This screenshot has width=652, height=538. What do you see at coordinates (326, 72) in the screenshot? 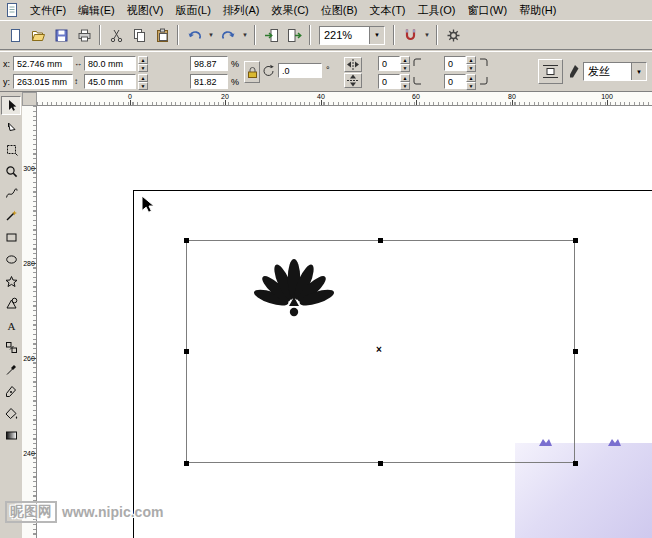
I see `property-bar: x: y: 52.746 mm 263.015 mm ↔ ↕ 80.0 mm 4…` at bounding box center [326, 72].